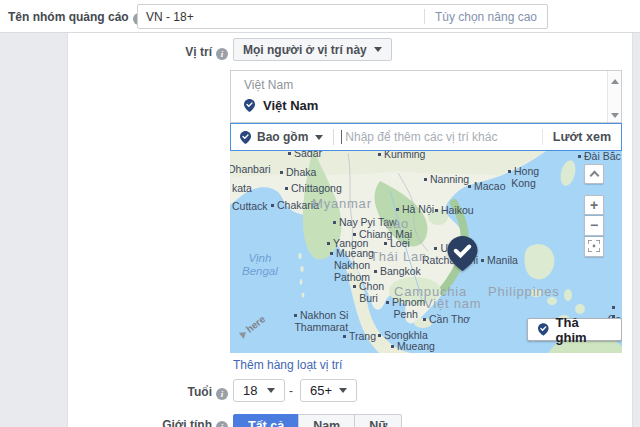  I want to click on topbar: Tên nhóm quảng cáo VN - 18+ Tùy chọn nân…, so click(320, 16).